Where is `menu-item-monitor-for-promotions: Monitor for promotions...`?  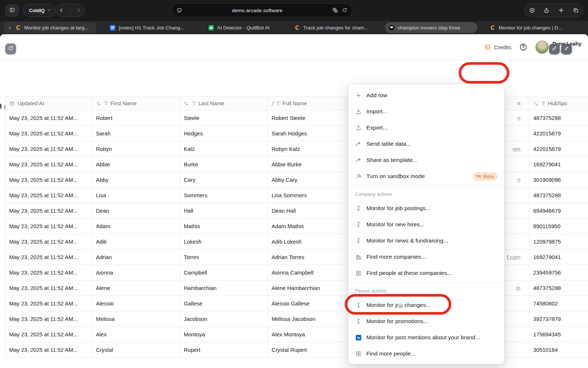
menu-item-monitor-for-promotions: Monitor for promotions... is located at coordinates (426, 321).